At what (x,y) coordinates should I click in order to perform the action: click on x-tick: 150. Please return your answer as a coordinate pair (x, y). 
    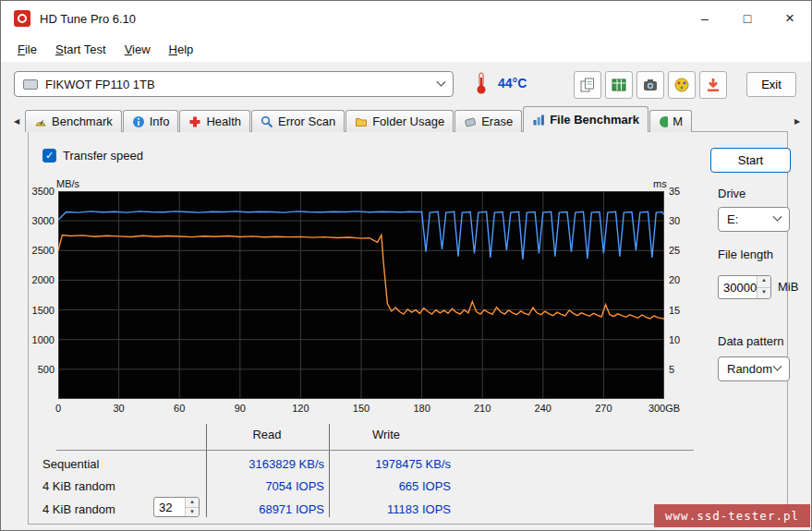
    Looking at the image, I should click on (361, 408).